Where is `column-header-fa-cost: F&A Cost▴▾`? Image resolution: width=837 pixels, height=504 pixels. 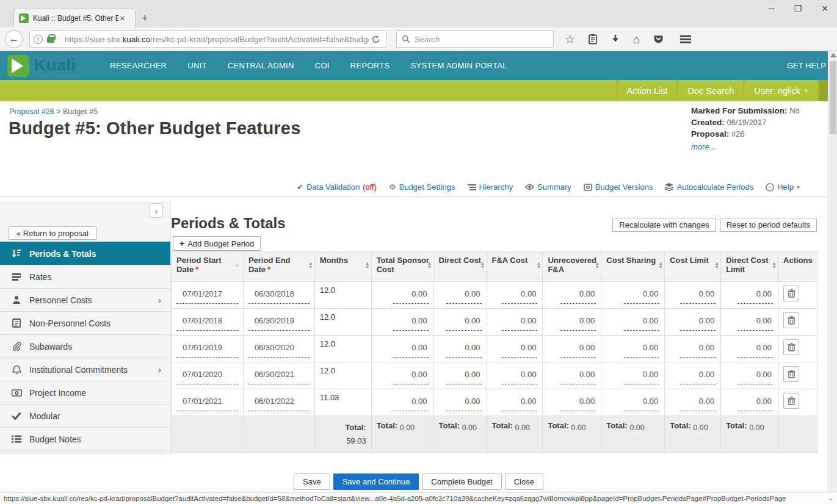 column-header-fa-cost: F&A Cost▴▾ is located at coordinates (515, 267).